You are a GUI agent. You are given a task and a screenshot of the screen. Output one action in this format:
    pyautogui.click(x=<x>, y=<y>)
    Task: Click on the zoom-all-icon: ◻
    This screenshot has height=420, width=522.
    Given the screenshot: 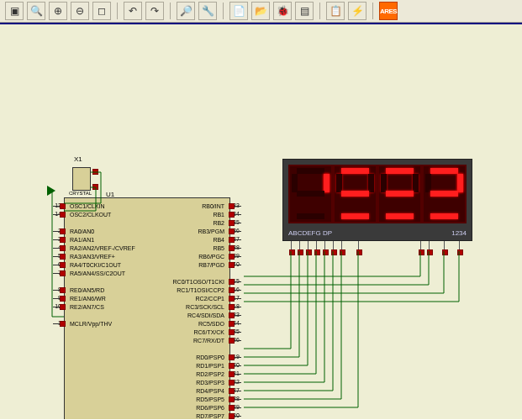 What is the action you would take?
    pyautogui.click(x=102, y=11)
    